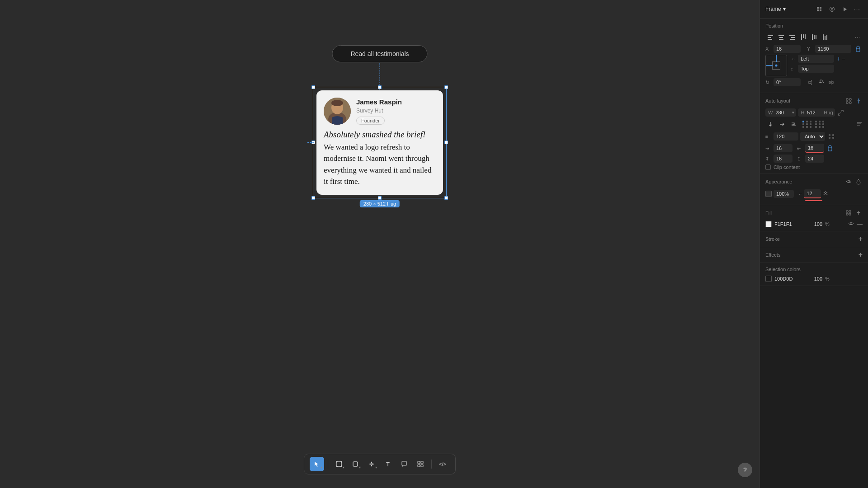 This screenshot has width=868, height=488. I want to click on select-tool: ▾, so click(317, 464).